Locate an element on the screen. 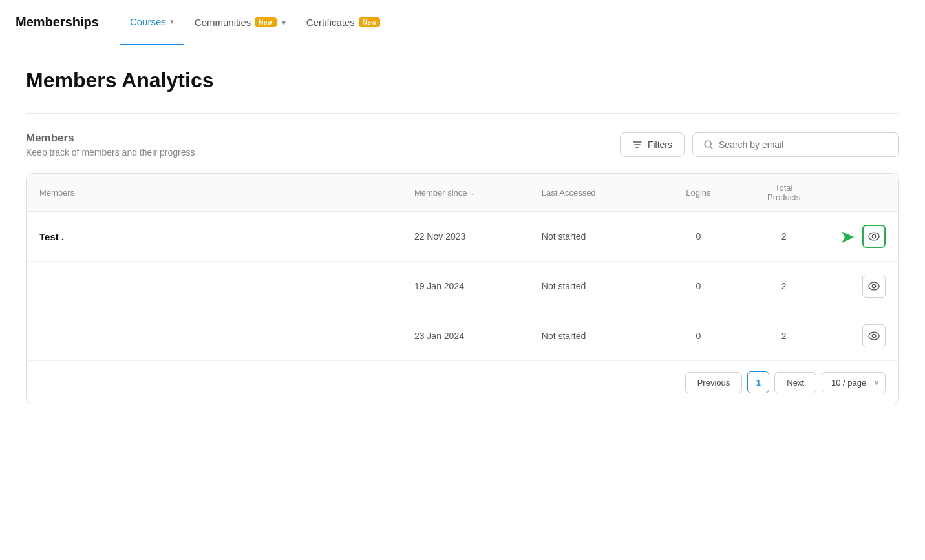  member-since-value: 22 Nov 2023 is located at coordinates (440, 236).